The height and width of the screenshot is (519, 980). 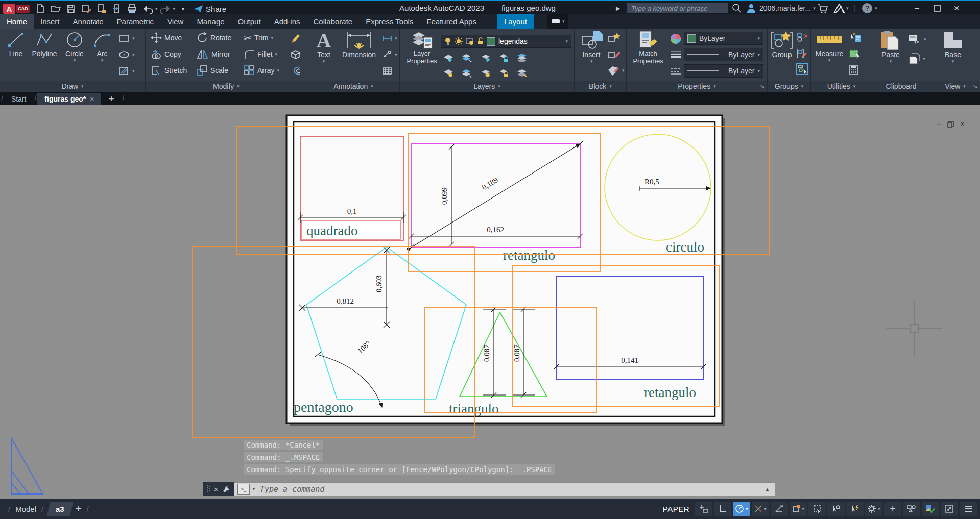 What do you see at coordinates (198, 9) in the screenshot?
I see `share-plane-icon` at bounding box center [198, 9].